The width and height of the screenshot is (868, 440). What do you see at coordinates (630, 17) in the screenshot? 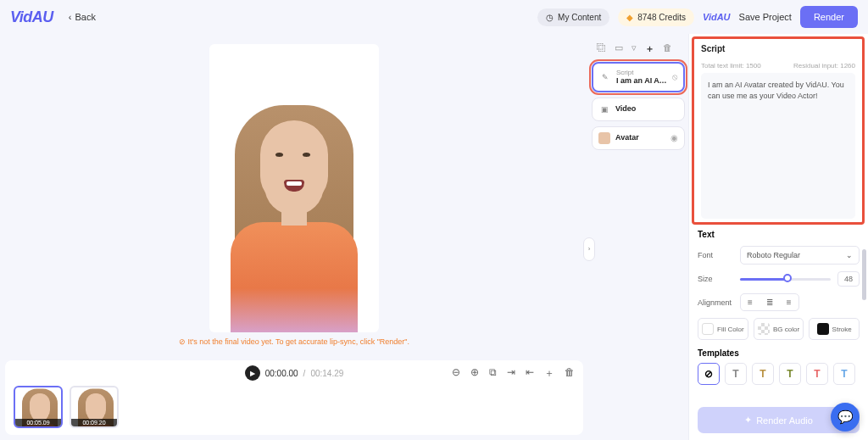
I see `diamond-icon: ◆` at bounding box center [630, 17].